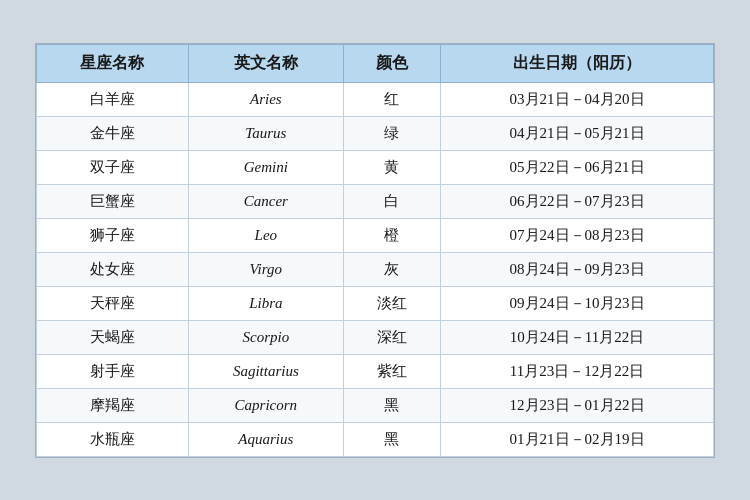 The image size is (750, 500). I want to click on cell-chinese: 巨蟹座, so click(113, 201).